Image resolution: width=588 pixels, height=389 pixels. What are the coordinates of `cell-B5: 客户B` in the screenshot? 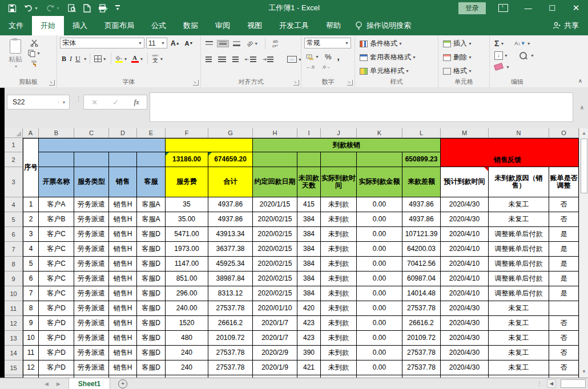 It's located at (57, 220).